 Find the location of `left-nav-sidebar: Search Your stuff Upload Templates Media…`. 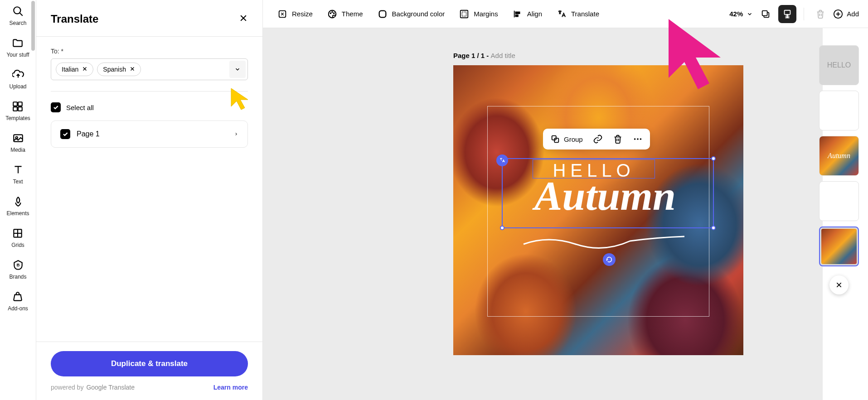

left-nav-sidebar: Search Your stuff Upload Templates Media… is located at coordinates (18, 200).